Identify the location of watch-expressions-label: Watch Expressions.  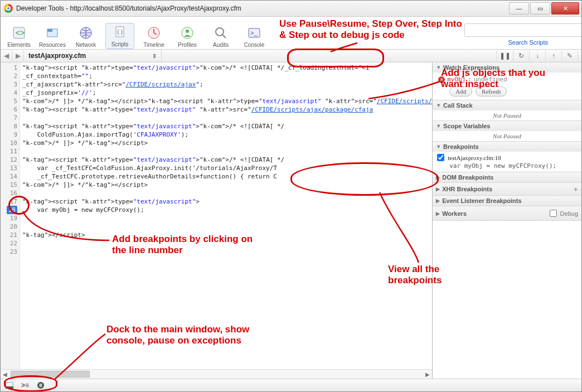
(472, 67).